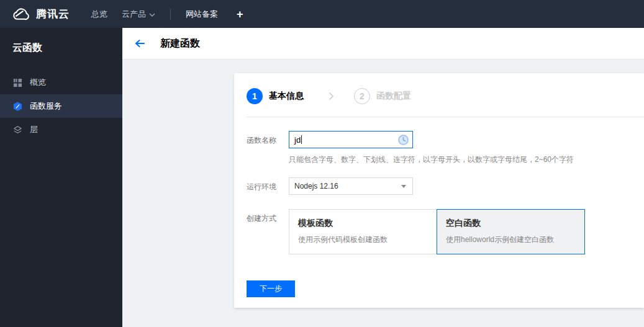 The width and height of the screenshot is (644, 327). Describe the element at coordinates (362, 96) in the screenshot. I see `step-2-circle: 2` at that location.